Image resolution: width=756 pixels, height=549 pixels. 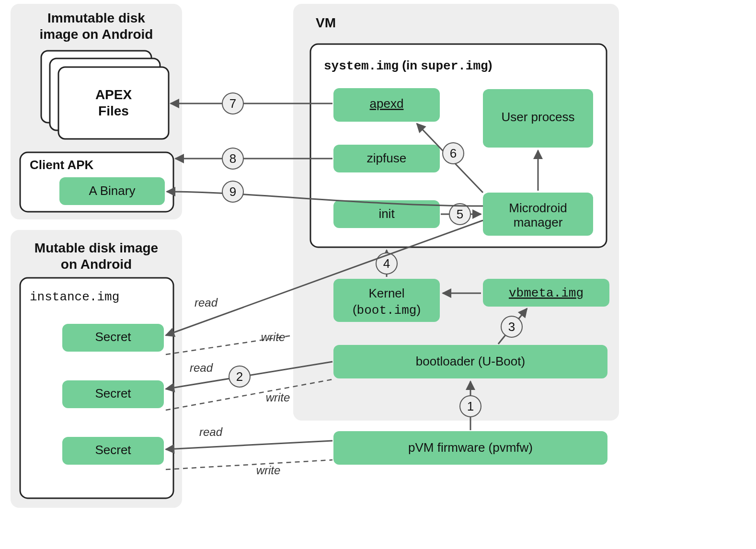 I want to click on step-2: 2, so click(x=240, y=377).